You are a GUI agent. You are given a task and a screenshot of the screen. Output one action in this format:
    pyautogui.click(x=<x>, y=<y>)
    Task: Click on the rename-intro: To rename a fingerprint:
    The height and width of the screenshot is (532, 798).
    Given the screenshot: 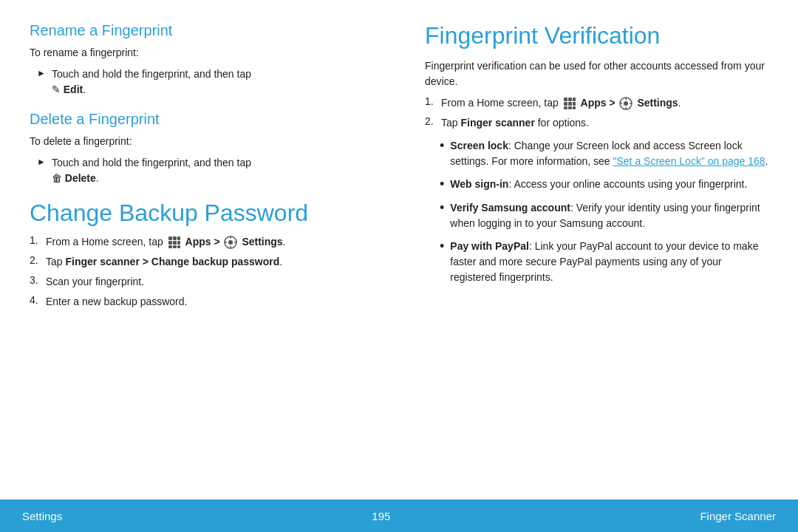 What is the action you would take?
    pyautogui.click(x=201, y=53)
    